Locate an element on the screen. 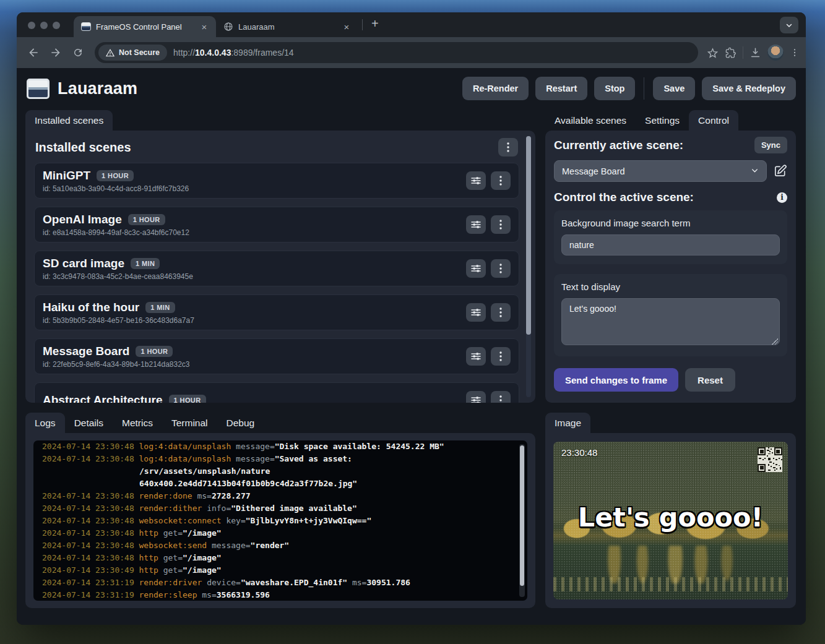  scene-select: Message Board is located at coordinates (660, 171).